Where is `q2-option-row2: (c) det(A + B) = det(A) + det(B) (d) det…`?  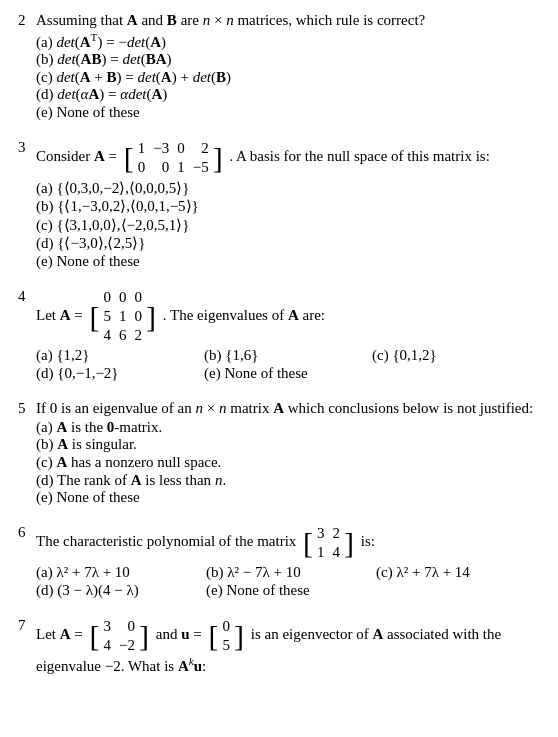 q2-option-row2: (c) det(A + B) = det(A) + det(B) (d) det… is located at coordinates (288, 86).